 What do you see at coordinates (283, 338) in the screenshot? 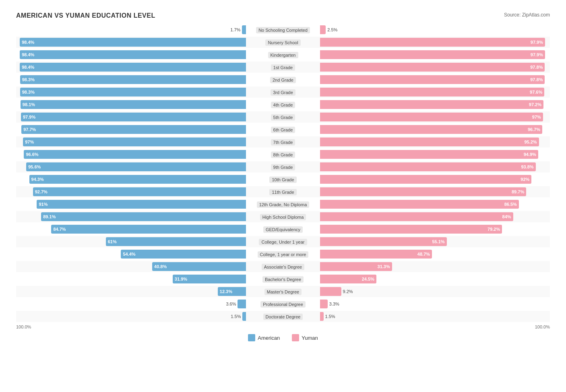
I see `chart-legend: American Yuman` at bounding box center [283, 338].